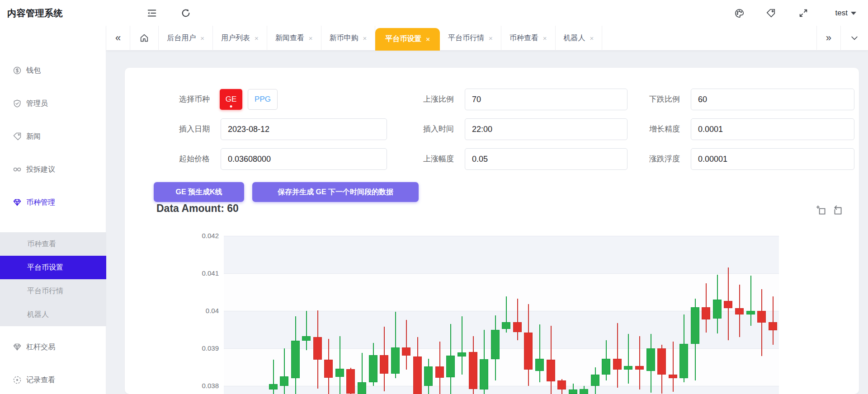 The height and width of the screenshot is (394, 868). Describe the element at coordinates (53, 244) in the screenshot. I see `sidebar-subitem-0: 币种查看` at that location.